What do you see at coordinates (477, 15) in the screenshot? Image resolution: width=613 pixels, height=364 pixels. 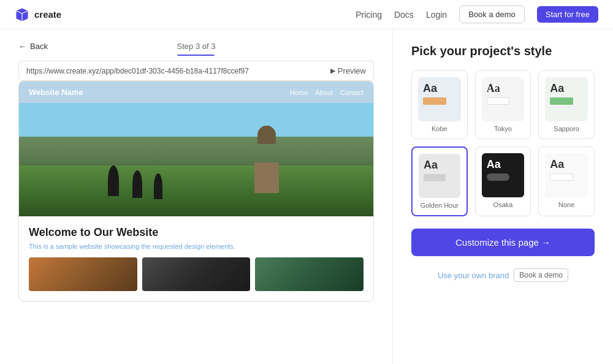 I see `top-nav: Pricing Docs Login Book a demo Start for…` at bounding box center [477, 15].